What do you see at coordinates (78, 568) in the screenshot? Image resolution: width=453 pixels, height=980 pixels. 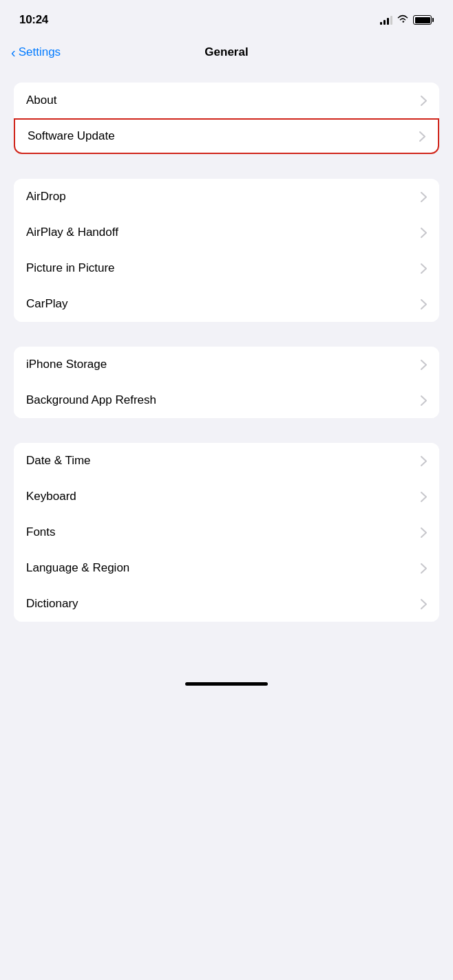 I see `row-language-region-label: Language & Region` at bounding box center [78, 568].